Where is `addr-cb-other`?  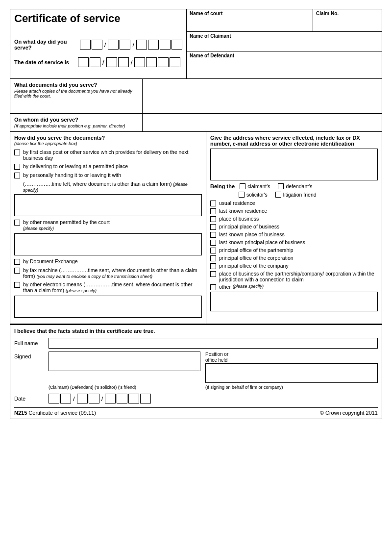
addr-cb-other is located at coordinates (213, 287).